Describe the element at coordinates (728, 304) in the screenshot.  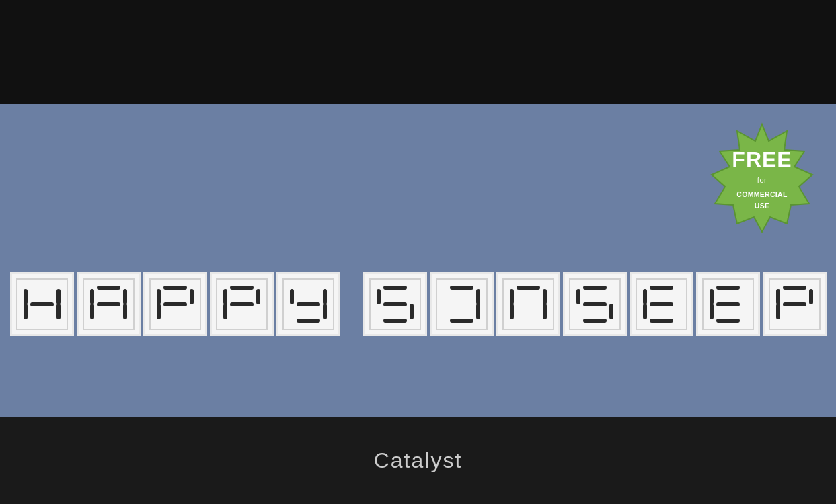
I see `lcd-char-e` at that location.